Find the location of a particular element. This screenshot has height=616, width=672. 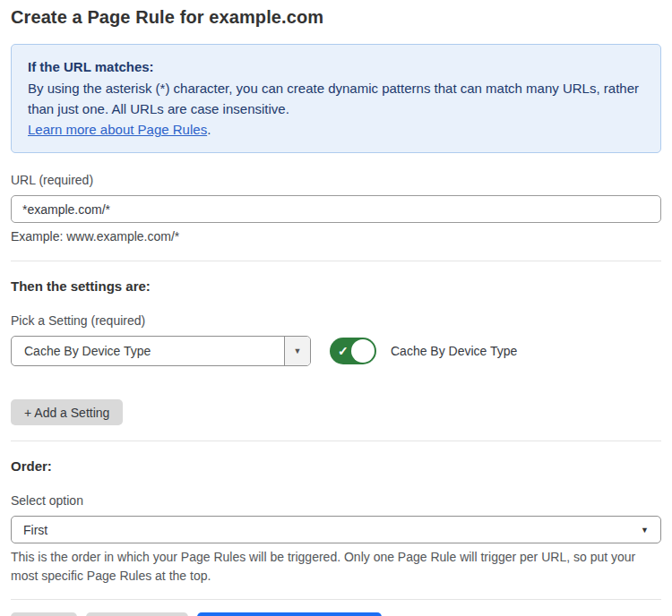

order-select: First ▼ is located at coordinates (336, 530).